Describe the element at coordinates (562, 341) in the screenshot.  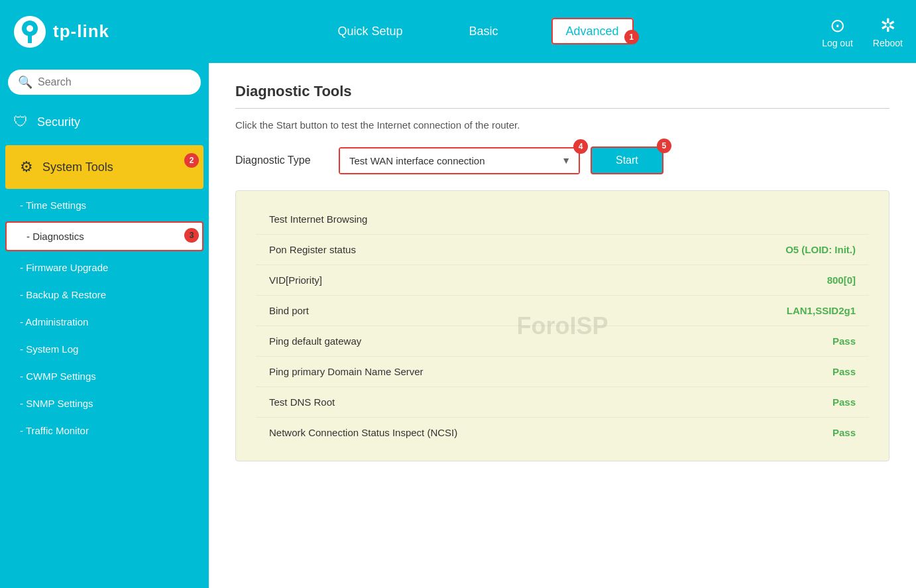
I see `table-row: Ping default gatewayPass` at that location.